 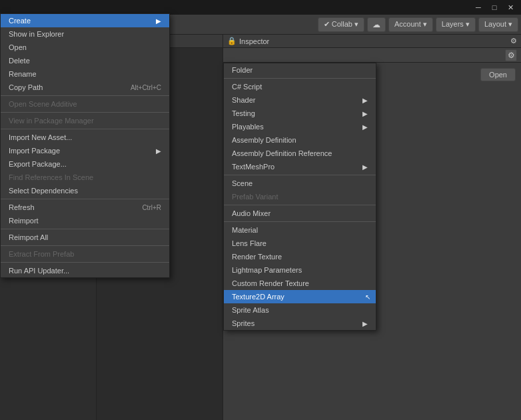 What do you see at coordinates (85, 263) in the screenshot?
I see `ctx-sep7` at bounding box center [85, 263].